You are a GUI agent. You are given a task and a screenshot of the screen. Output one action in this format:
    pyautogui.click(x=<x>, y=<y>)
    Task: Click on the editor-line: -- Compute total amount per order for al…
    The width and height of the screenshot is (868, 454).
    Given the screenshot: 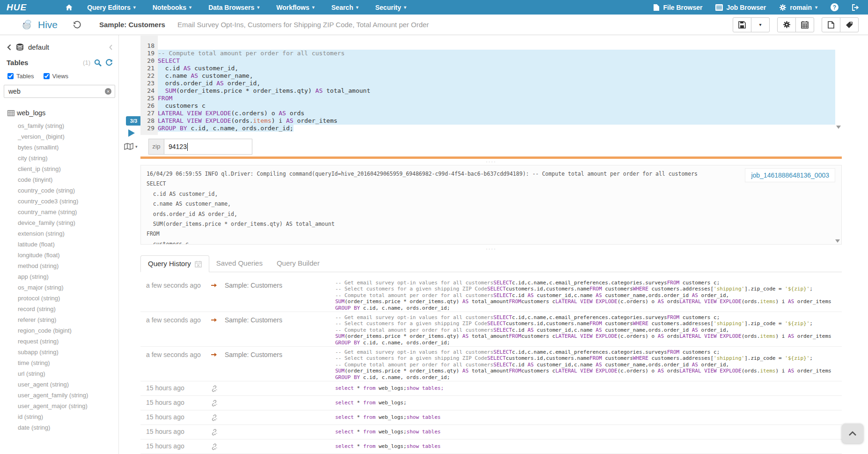 What is the action you would take?
    pyautogui.click(x=496, y=53)
    